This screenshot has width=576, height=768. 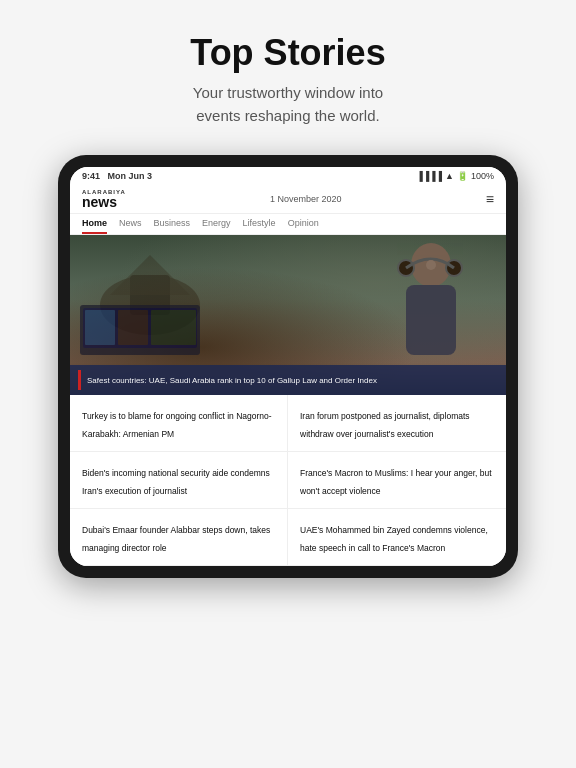 What do you see at coordinates (304, 226) in the screenshot?
I see `tab-opinion: Opinion` at bounding box center [304, 226].